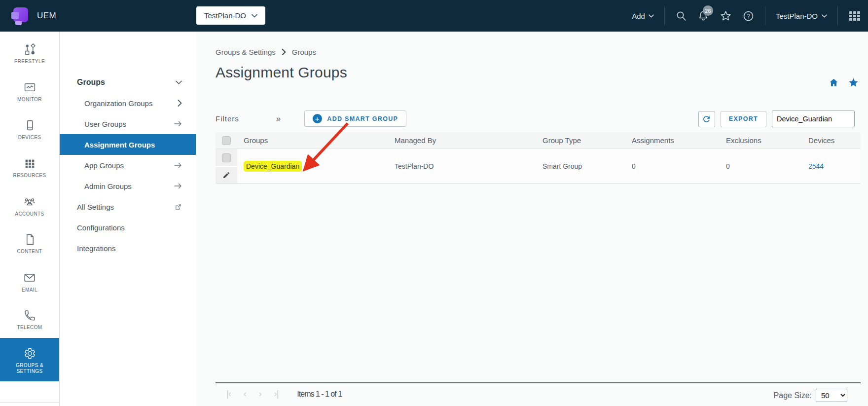 Image resolution: width=868 pixels, height=406 pixels. I want to click on refresh-button, so click(707, 119).